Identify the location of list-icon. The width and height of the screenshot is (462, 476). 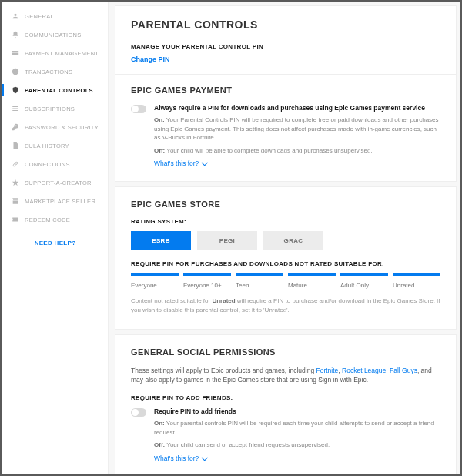
(15, 109).